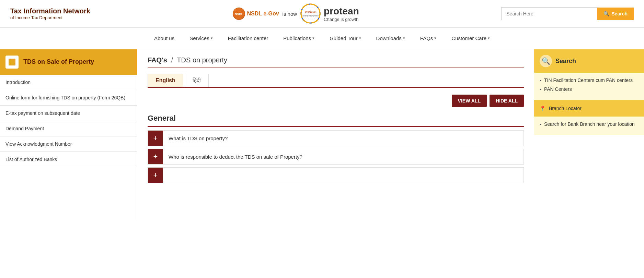 This screenshot has height=278, width=644. Describe the element at coordinates (469, 101) in the screenshot. I see `view-all-button: VIEW ALL` at that location.